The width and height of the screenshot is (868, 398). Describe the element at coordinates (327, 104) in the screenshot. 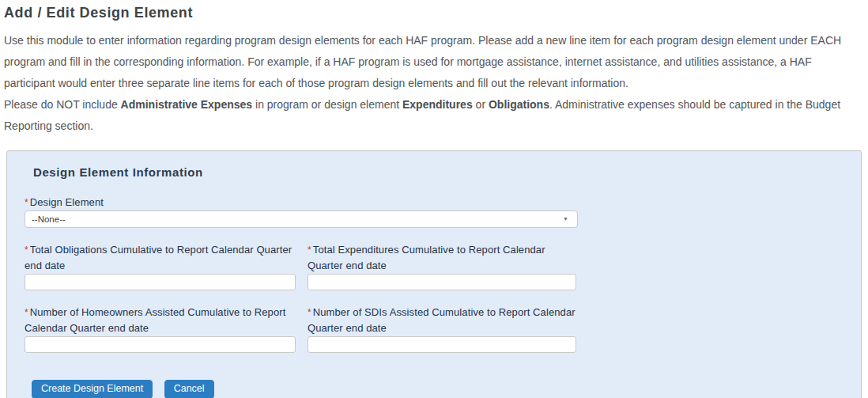

I see `note-segment: in program or design element` at that location.